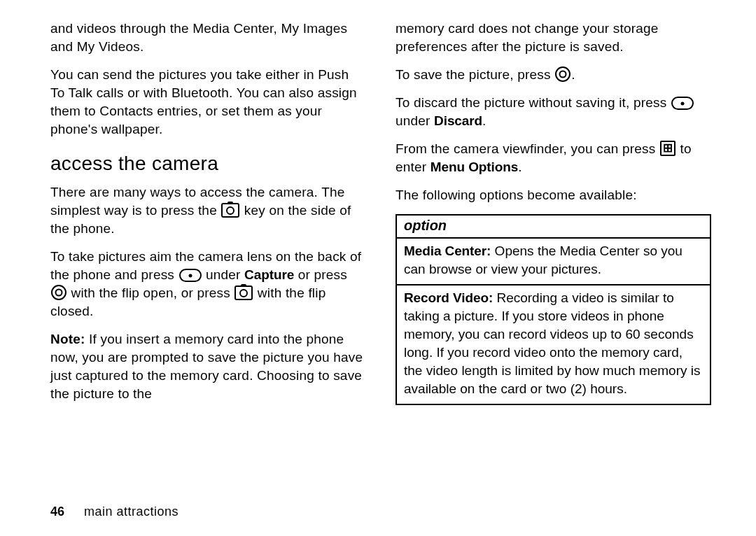 The width and height of the screenshot is (756, 536). Describe the element at coordinates (553, 227) in the screenshot. I see `table-header: option` at that location.